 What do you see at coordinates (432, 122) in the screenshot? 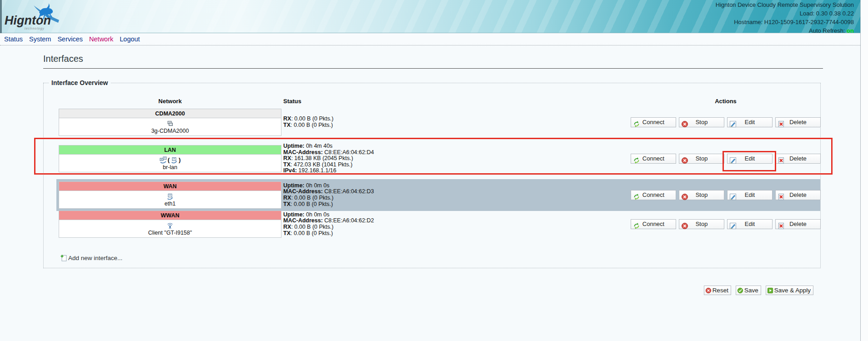
I see `interface-row-cdma2000: CDMA2000 3g-CDMA2000 RX: 0.00 B (0 Pkts.…` at bounding box center [432, 122].